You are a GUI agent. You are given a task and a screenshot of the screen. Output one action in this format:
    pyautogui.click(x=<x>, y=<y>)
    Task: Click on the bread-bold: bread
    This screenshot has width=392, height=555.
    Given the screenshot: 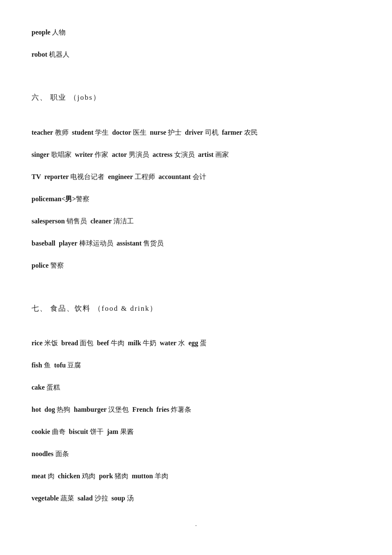 What is the action you would take?
    pyautogui.click(x=70, y=343)
    